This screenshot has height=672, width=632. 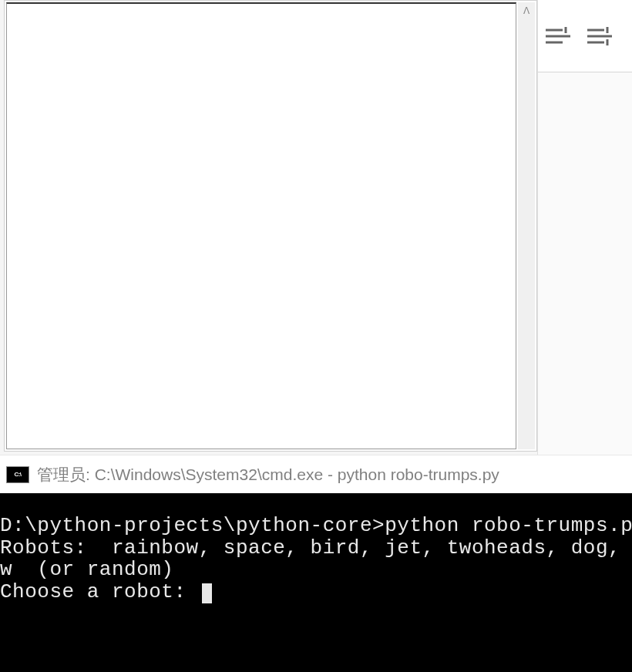 What do you see at coordinates (558, 36) in the screenshot?
I see `list-icon` at bounding box center [558, 36].